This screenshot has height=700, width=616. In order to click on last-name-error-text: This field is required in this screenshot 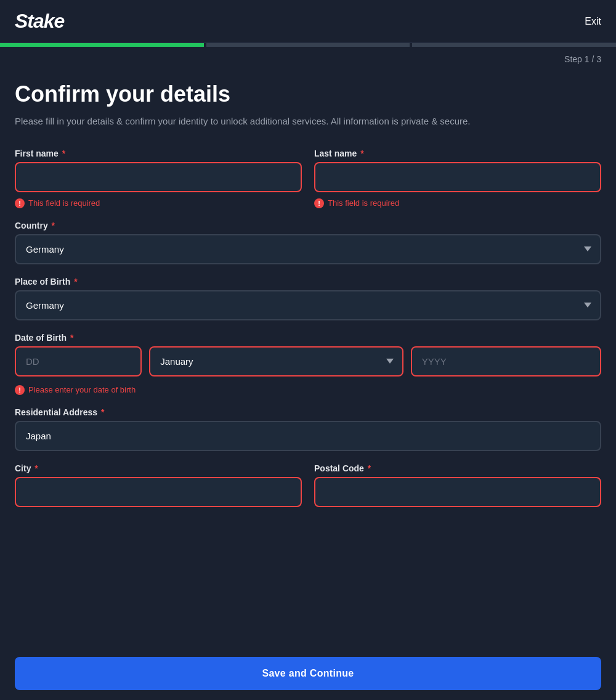, I will do `click(363, 203)`.